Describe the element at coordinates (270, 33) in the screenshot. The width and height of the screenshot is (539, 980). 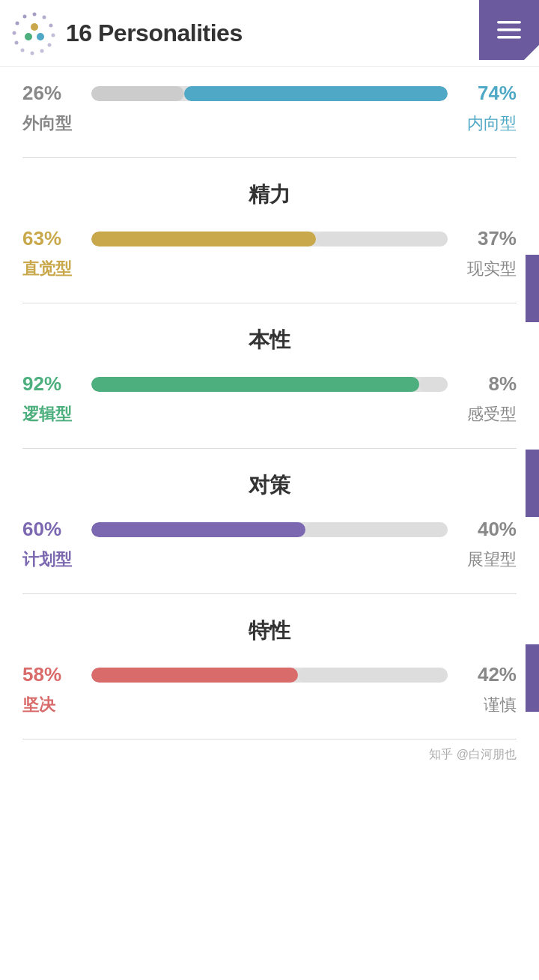
I see `header: 16 Personalities` at that location.